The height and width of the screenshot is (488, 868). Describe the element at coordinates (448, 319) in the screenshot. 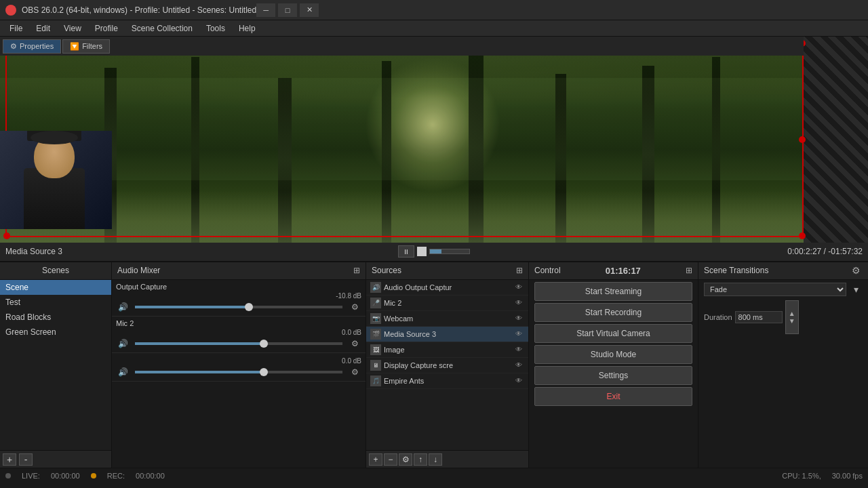

I see `source-item: 📷 Webcam 👁` at that location.